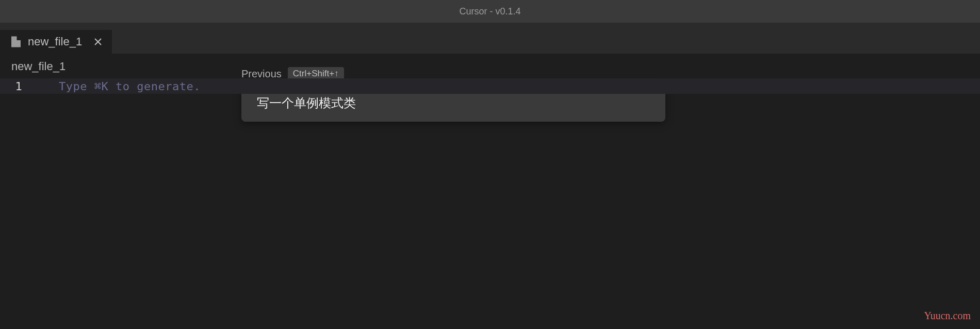 The height and width of the screenshot is (329, 980). Describe the element at coordinates (490, 11) in the screenshot. I see `titlebar: Cursor - v0.1.4` at that location.